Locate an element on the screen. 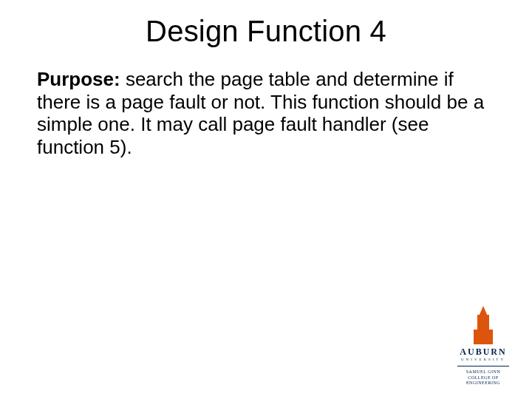  logo-college-line1: SAMUEL GINN is located at coordinates (483, 372).